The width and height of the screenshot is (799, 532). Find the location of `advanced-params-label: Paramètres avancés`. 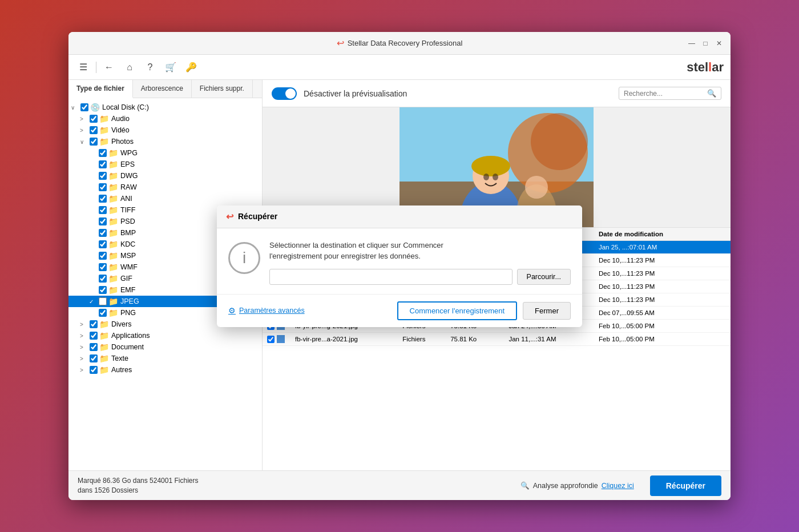

advanced-params-label: Paramètres avancés is located at coordinates (272, 311).